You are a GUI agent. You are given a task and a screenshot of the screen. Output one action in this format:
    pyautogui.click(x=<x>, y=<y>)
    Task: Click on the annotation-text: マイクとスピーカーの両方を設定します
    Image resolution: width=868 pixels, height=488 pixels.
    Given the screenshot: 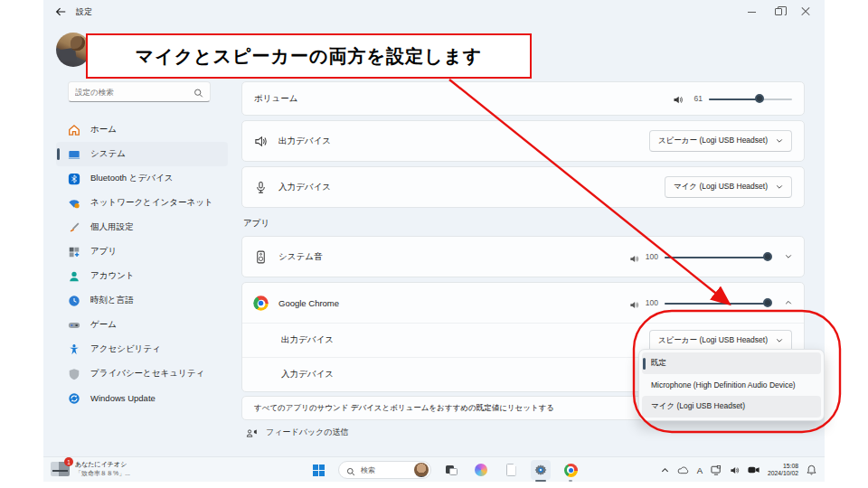 What is the action you would take?
    pyautogui.click(x=309, y=56)
    